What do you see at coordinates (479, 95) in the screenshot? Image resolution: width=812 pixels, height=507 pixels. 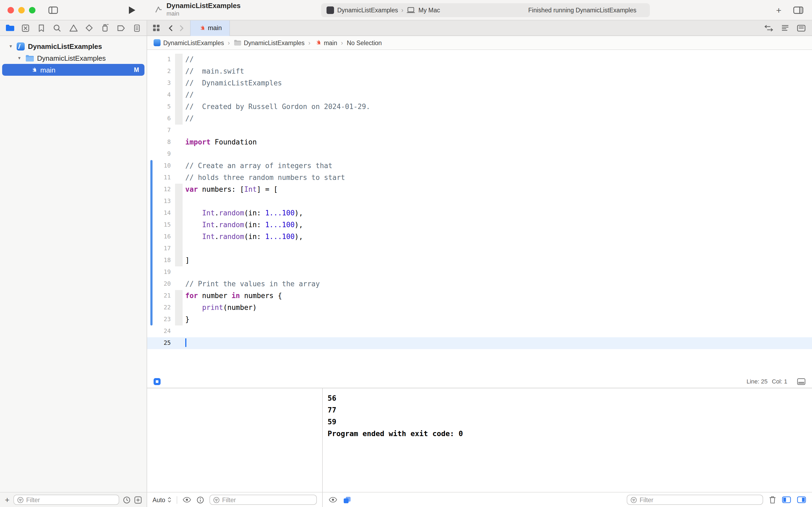 I see `code-line-4: 4//` at bounding box center [479, 95].